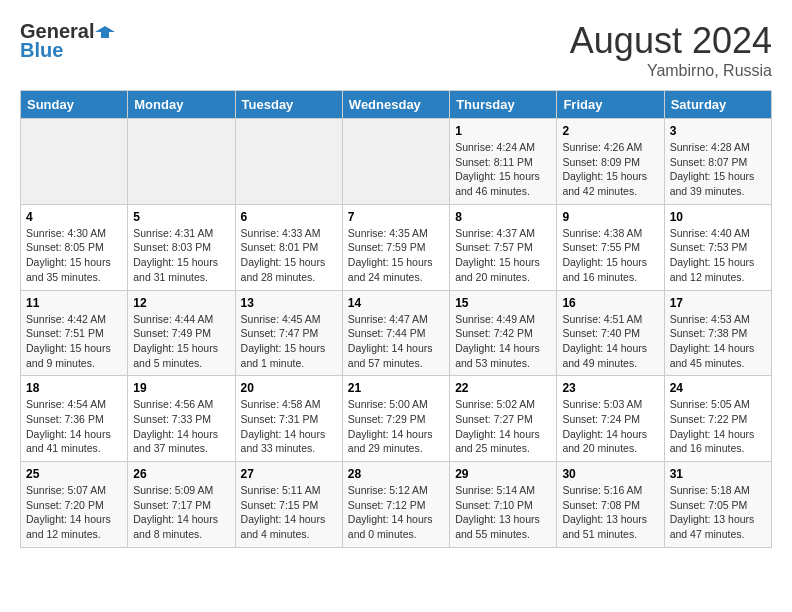 The width and height of the screenshot is (792, 612). Describe the element at coordinates (181, 303) in the screenshot. I see `day-number: 12` at that location.